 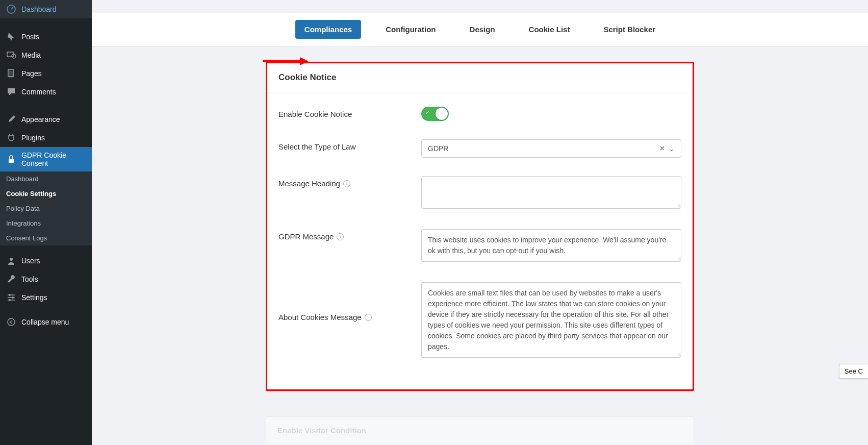 What do you see at coordinates (46, 37) in the screenshot?
I see `sidebar-item-posts: Posts` at bounding box center [46, 37].